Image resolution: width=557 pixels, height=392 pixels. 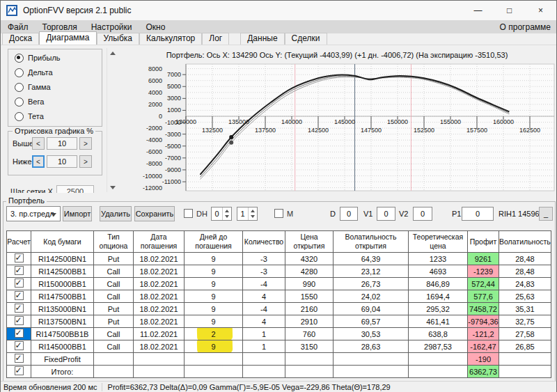 What do you see at coordinates (386, 214) in the screenshot?
I see `v1-field: 0` at bounding box center [386, 214].